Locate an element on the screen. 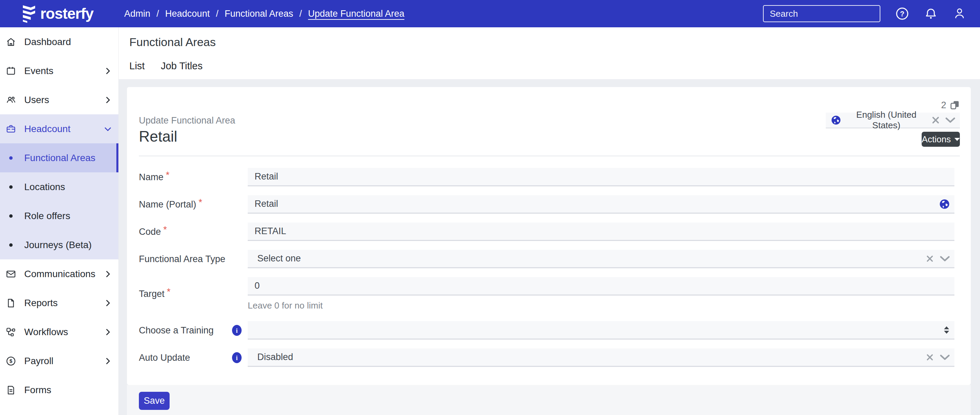  caret-down-icon is located at coordinates (957, 139).